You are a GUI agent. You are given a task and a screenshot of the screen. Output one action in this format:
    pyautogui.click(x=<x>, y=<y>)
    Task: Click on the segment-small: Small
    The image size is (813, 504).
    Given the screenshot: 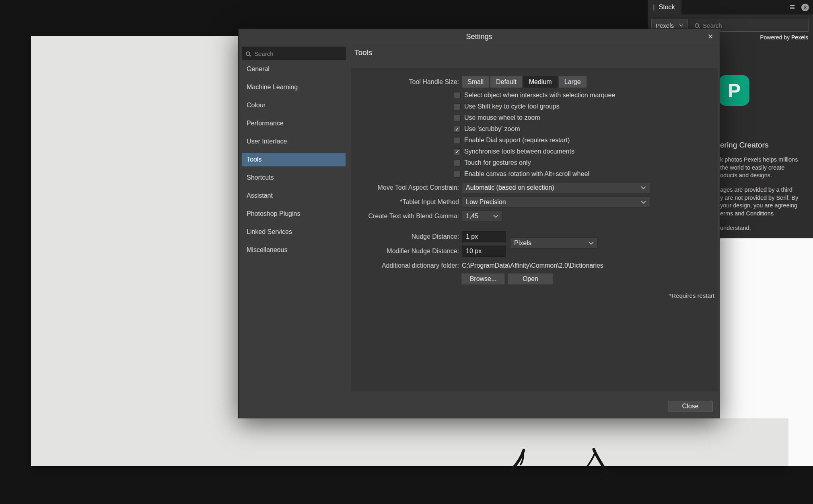 What is the action you would take?
    pyautogui.click(x=475, y=82)
    